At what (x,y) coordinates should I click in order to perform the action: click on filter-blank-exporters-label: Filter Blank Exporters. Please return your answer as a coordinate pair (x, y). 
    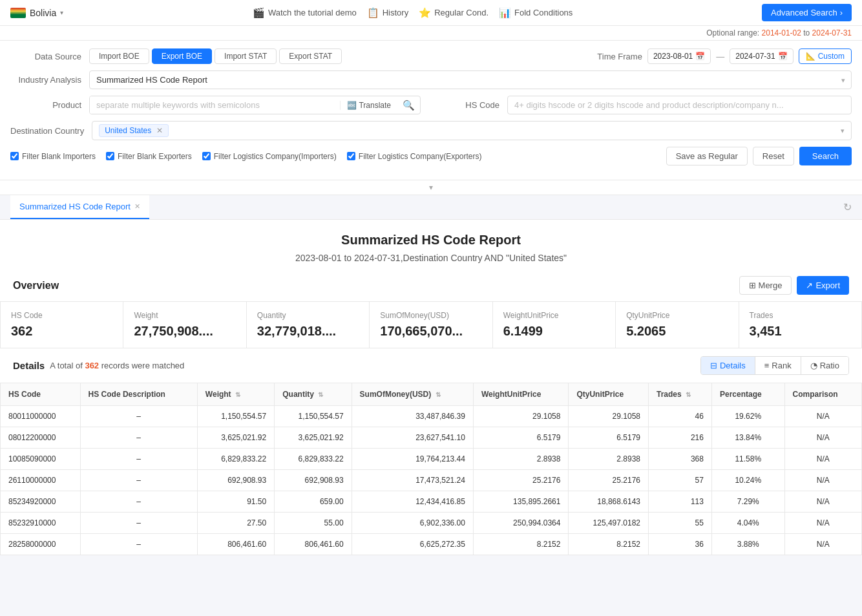
    Looking at the image, I should click on (149, 156).